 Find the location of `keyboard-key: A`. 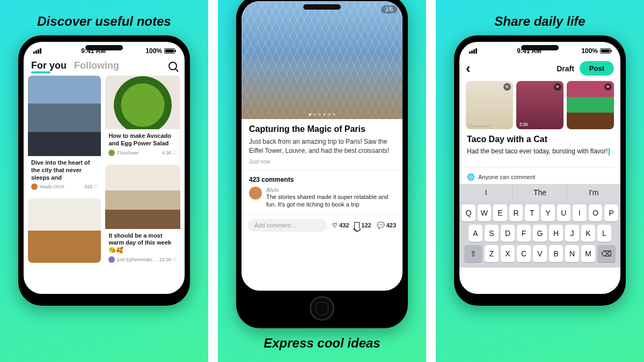

keyboard-key: A is located at coordinates (475, 233).